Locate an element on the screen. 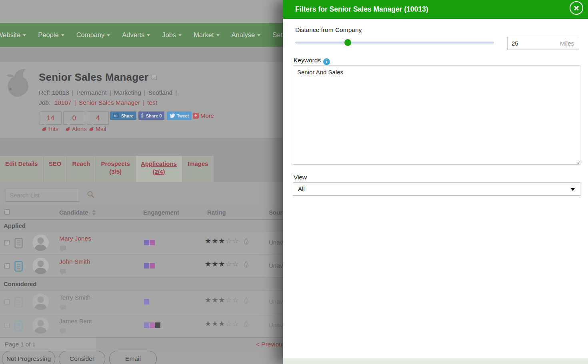 The width and height of the screenshot is (588, 364). tab-seo: SEO is located at coordinates (55, 169).